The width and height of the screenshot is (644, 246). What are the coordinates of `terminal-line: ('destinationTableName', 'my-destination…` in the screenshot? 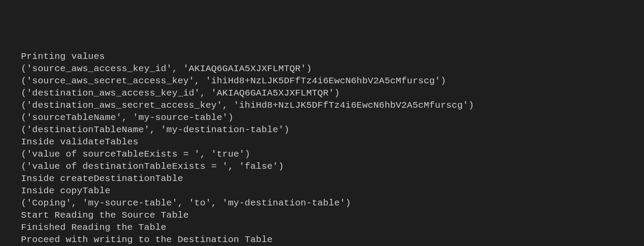 It's located at (332, 130).